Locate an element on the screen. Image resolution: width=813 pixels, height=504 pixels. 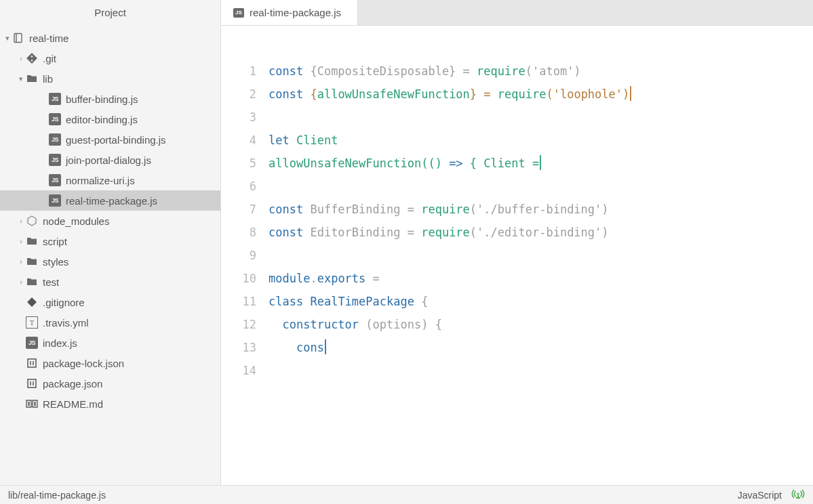
tree-item-file: JS join-portal-dialog.js is located at coordinates (110, 160).